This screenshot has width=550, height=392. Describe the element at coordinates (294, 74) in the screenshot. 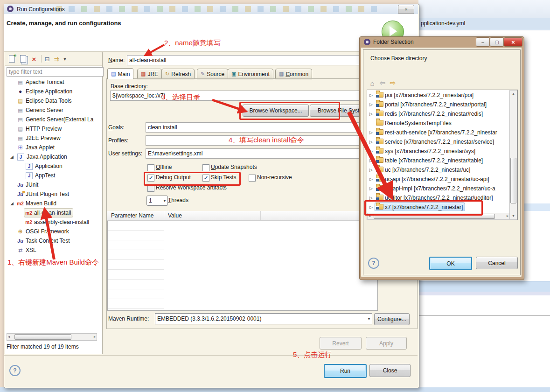

I see `tab-common: ▦Common` at that location.